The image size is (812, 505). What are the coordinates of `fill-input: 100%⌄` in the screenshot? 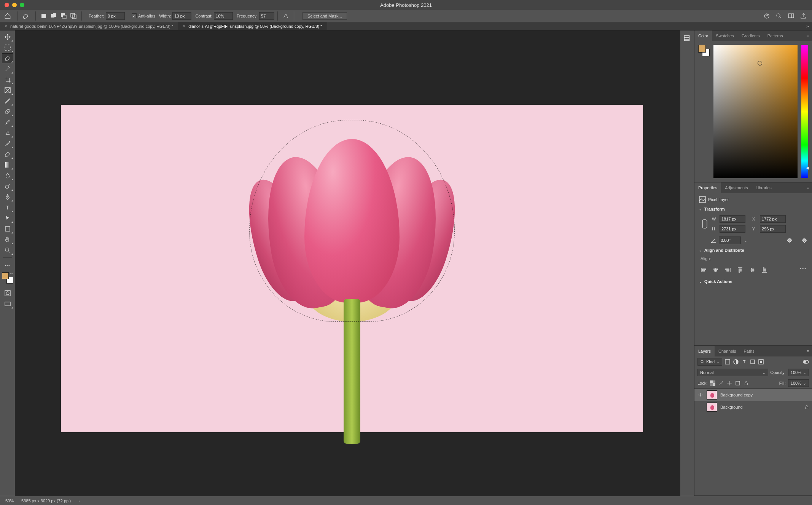 It's located at (798, 383).